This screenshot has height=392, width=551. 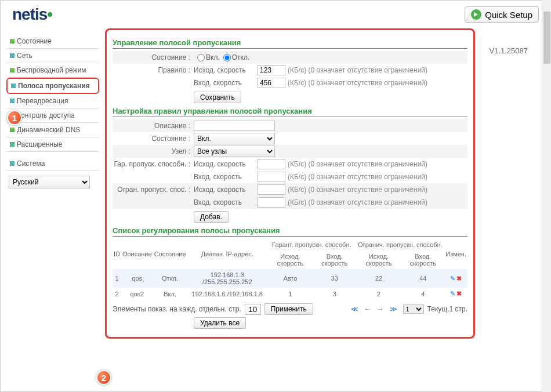 What do you see at coordinates (14, 118) in the screenshot?
I see `annotation-callout-1: 1` at bounding box center [14, 118].